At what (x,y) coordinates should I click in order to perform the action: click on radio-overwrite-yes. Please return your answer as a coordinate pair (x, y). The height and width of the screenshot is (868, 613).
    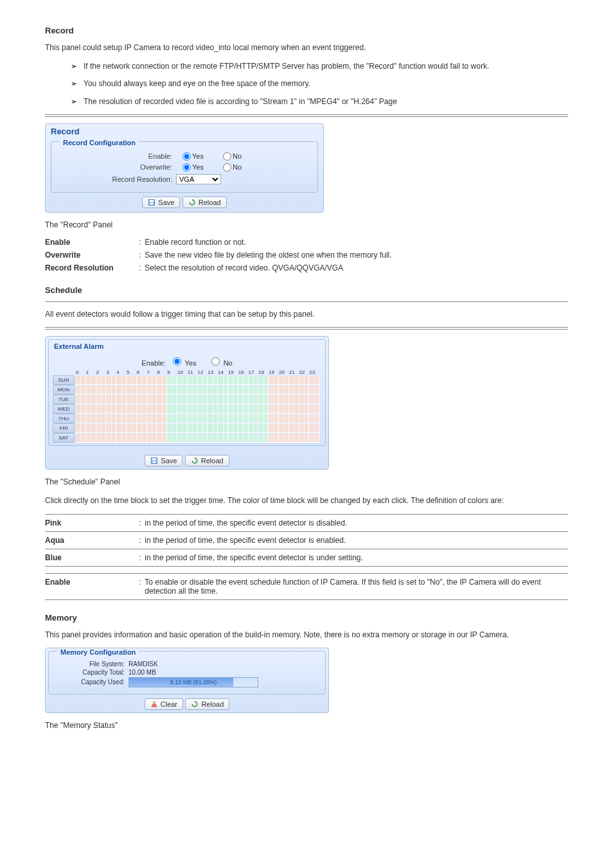
    Looking at the image, I should click on (186, 167).